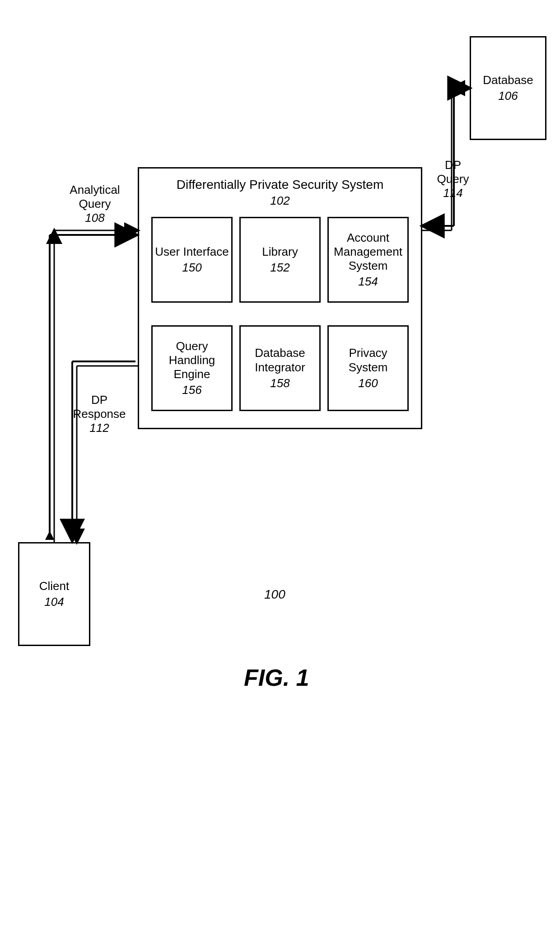 Image resolution: width=560 pixels, height=932 pixels. What do you see at coordinates (368, 368) in the screenshot?
I see `privacy-system-box: Privacy System 160` at bounding box center [368, 368].